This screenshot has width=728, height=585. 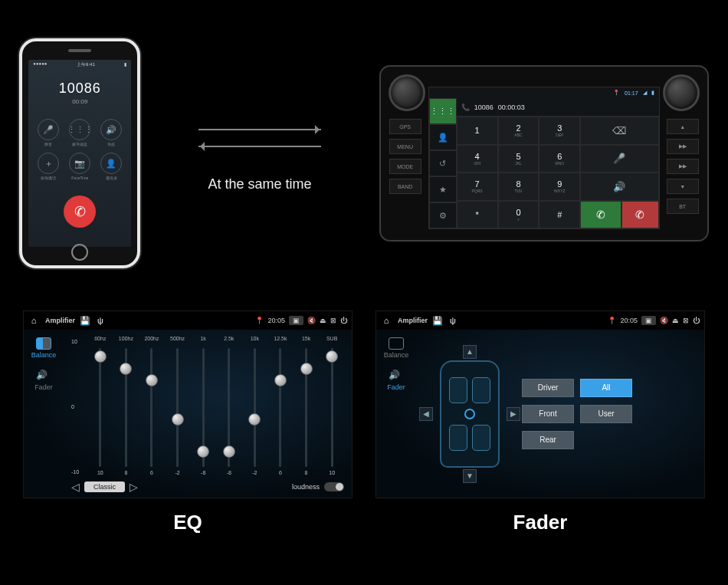 I want to click on hu-right-btn-1: ▶▶, so click(x=683, y=146).